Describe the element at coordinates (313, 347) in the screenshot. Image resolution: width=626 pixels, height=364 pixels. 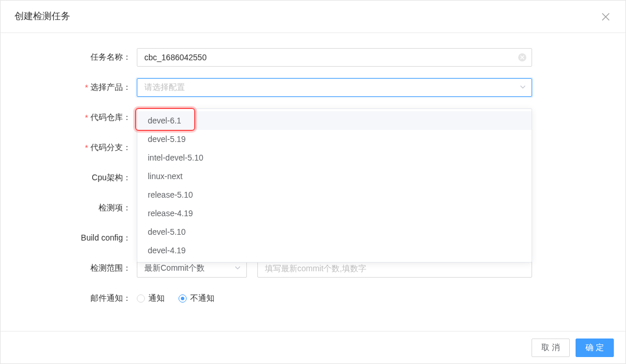
I see `modal-footer: 取 消 确 定` at that location.